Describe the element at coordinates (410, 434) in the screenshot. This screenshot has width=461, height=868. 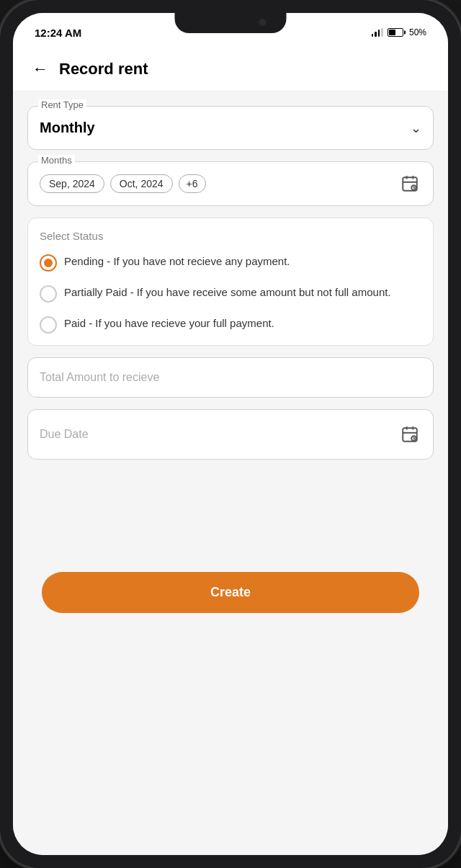
I see `due-date-calendar-icon` at that location.